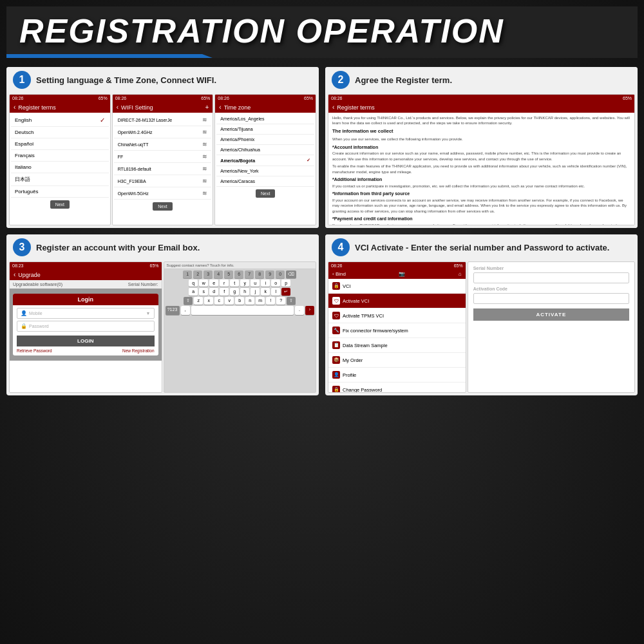 The height and width of the screenshot is (644, 644). What do you see at coordinates (265, 292) in the screenshot?
I see `key-k: k` at bounding box center [265, 292].